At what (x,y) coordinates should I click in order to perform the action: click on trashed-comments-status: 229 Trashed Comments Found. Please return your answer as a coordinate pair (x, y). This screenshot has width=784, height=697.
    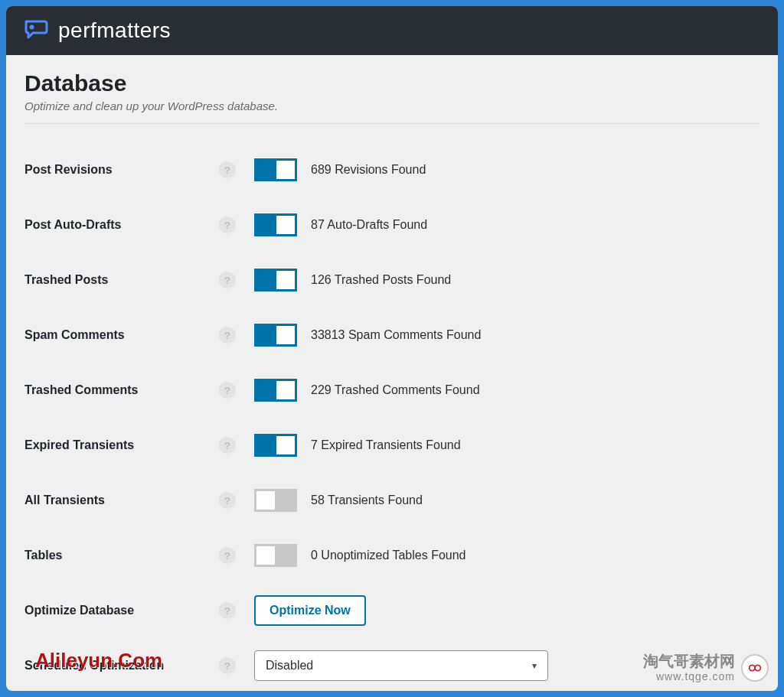
    Looking at the image, I should click on (395, 390).